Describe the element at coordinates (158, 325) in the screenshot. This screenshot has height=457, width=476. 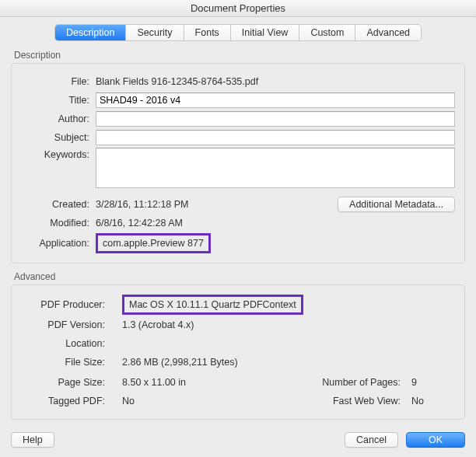
I see `pdf-version-value: 1.3 (Acrobat 4.x)` at that location.